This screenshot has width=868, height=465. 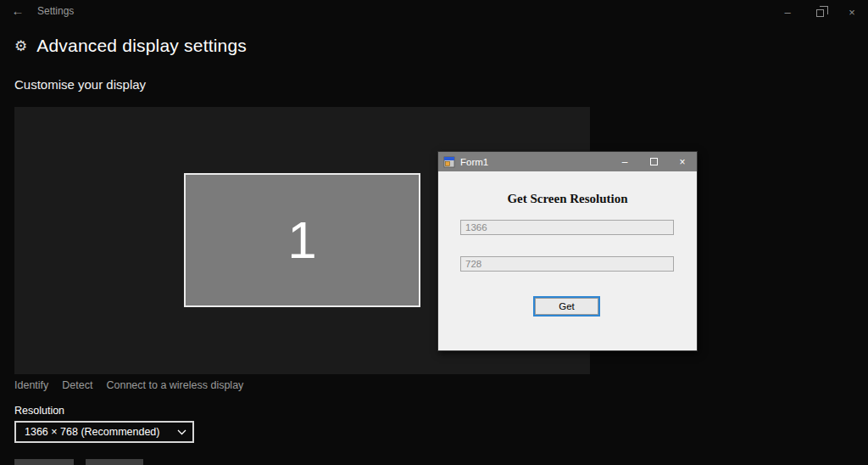 What do you see at coordinates (181, 433) in the screenshot?
I see `chevron-down-icon` at bounding box center [181, 433].